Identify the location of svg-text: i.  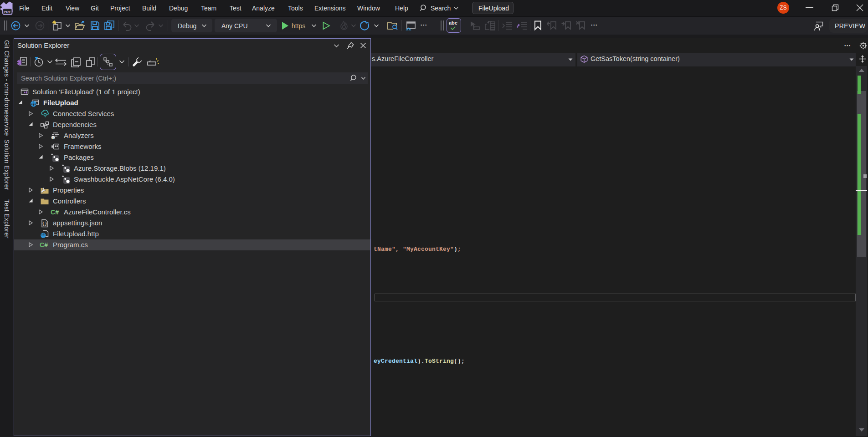
(53, 137).